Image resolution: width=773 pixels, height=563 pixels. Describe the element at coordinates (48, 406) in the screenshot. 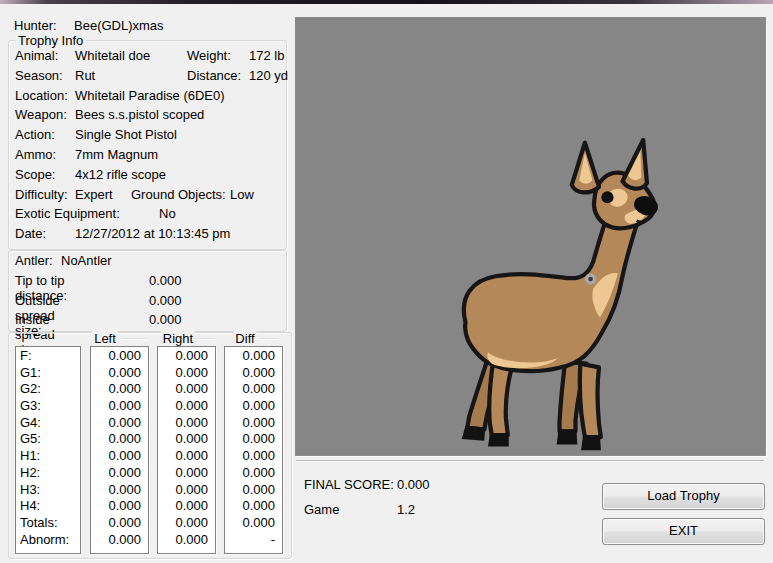

I see `score-row-label: G3:` at that location.